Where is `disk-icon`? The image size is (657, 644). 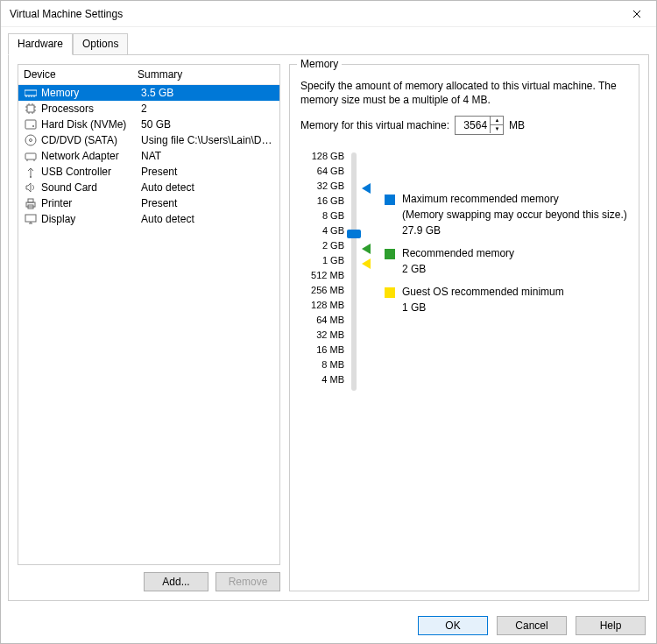
disk-icon is located at coordinates (31, 124).